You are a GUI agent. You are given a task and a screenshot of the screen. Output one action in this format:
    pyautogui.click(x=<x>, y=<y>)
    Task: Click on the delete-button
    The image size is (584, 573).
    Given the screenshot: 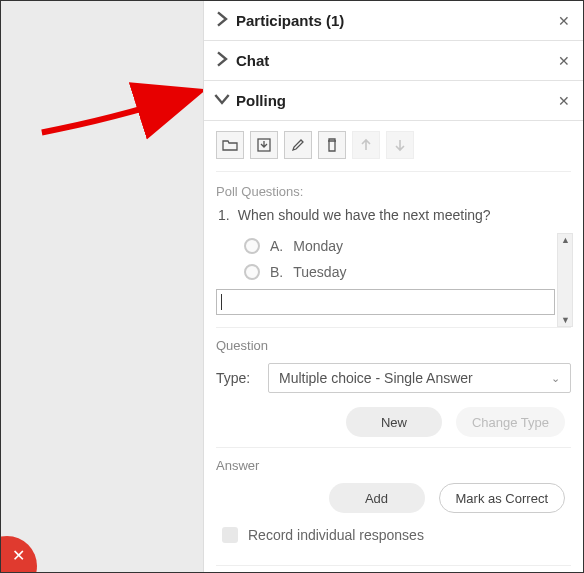 What is the action you would take?
    pyautogui.click(x=332, y=145)
    